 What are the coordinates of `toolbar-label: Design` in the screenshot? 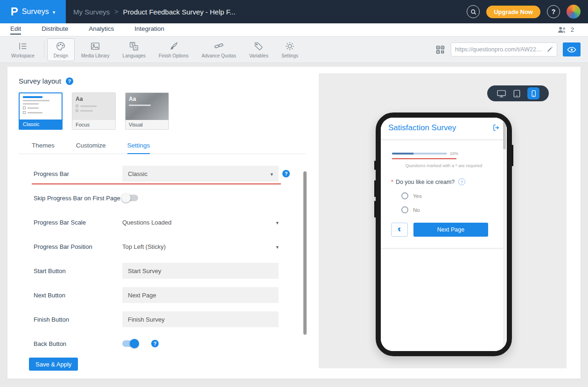 It's located at (61, 56).